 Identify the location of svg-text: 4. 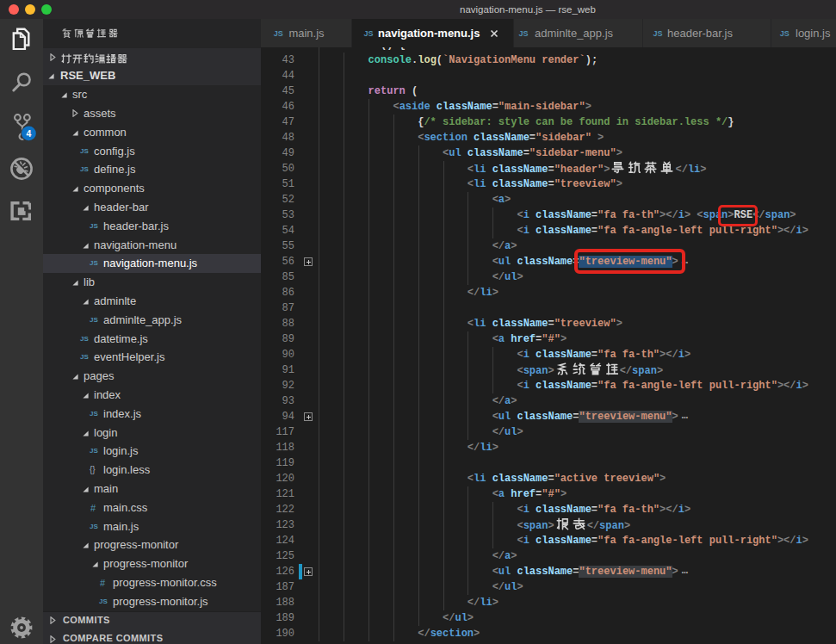
(28, 133).